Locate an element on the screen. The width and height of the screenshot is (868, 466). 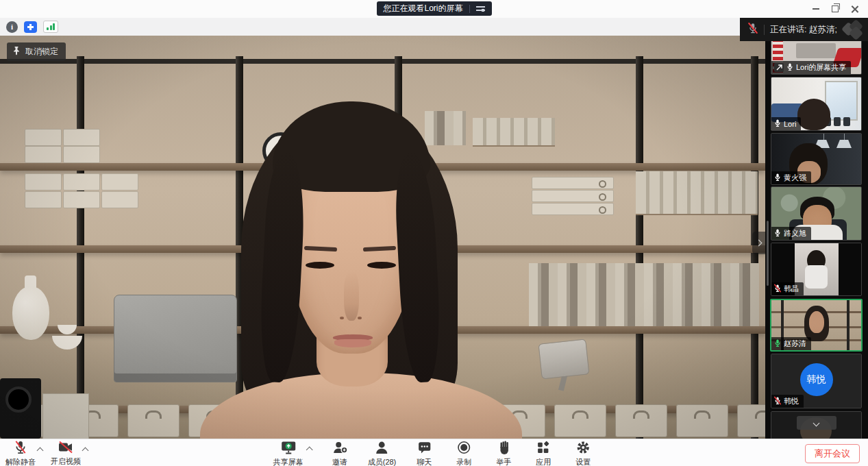
share-screen-label: 共享屏幕 is located at coordinates (288, 462).